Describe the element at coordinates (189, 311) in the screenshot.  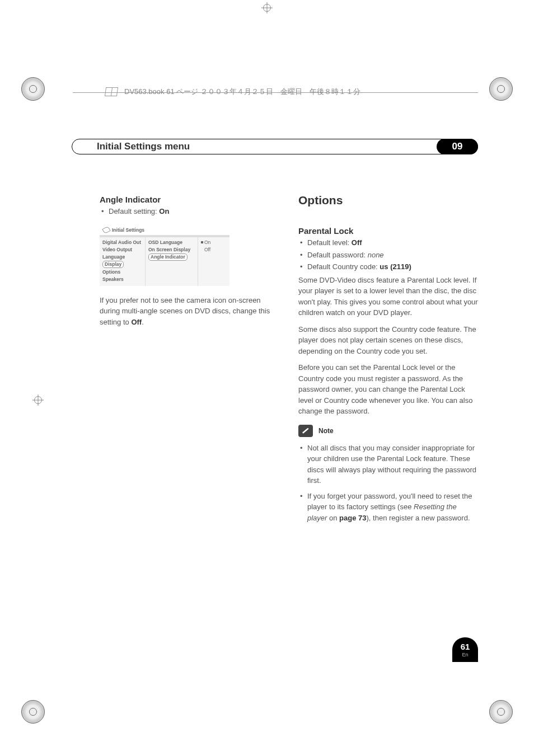
I see `angle-body-text: If you prefer not to see the camera icon…` at that location.